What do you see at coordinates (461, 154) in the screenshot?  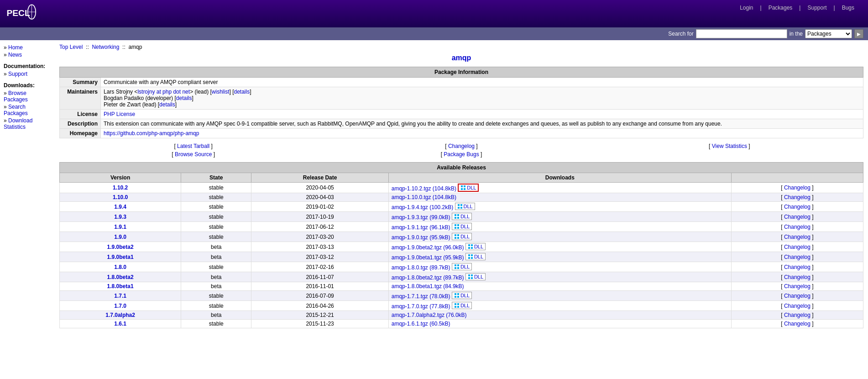 I see `package-bugs-link: Package Bugs` at bounding box center [461, 154].